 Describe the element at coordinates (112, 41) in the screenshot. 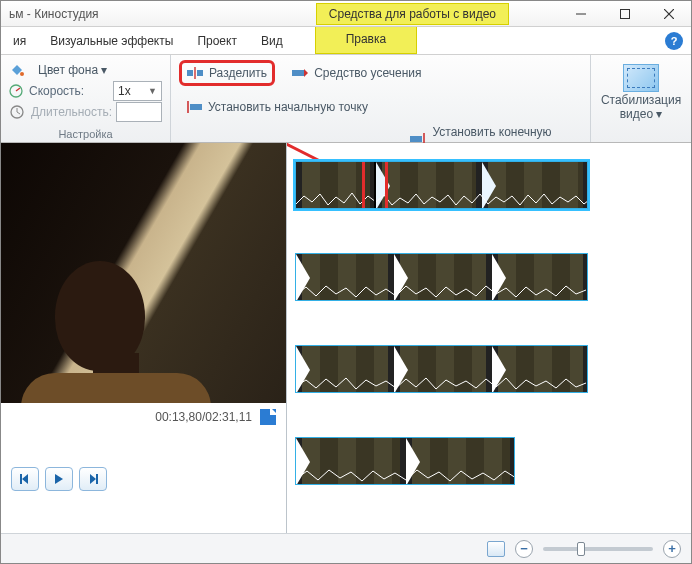

I see `menu-item-visual-effects: Визуальные эффекты` at that location.